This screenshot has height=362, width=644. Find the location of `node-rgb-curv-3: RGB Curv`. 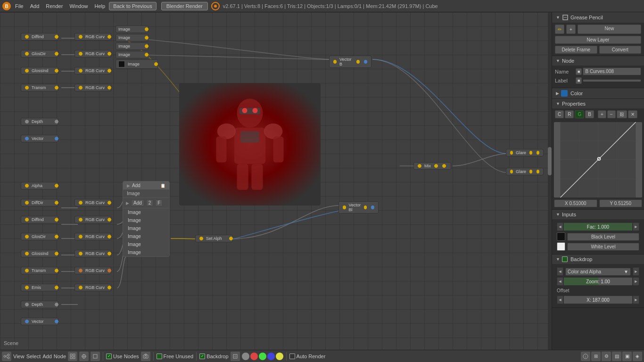

node-rgb-curv-3: RGB Curv is located at coordinates (93, 71).